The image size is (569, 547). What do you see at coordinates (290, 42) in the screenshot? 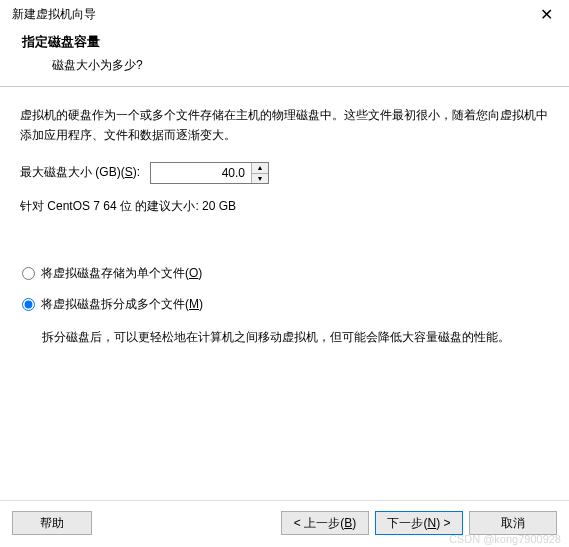
I see `page-title: 指定磁盘容量` at bounding box center [290, 42].